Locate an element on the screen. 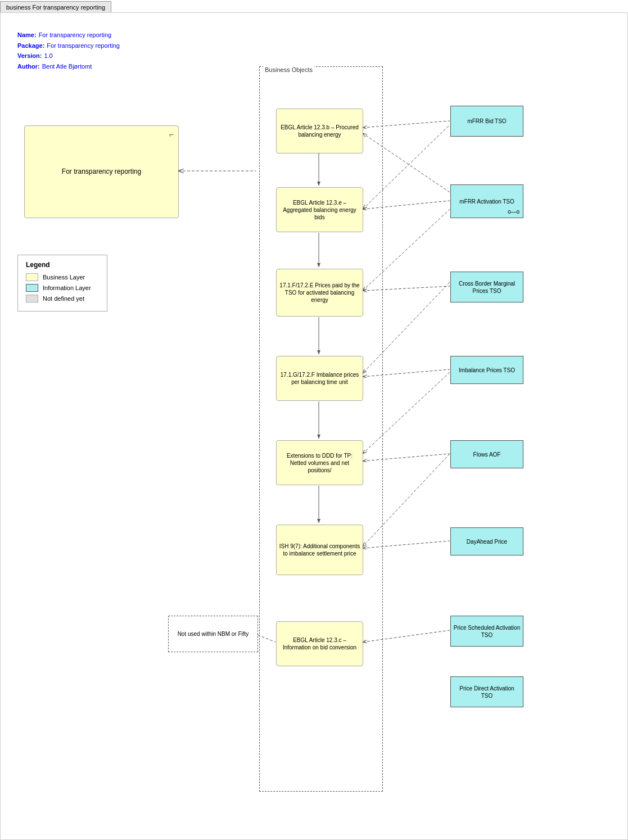  legend-item-information: Information Layer is located at coordinates (62, 288).